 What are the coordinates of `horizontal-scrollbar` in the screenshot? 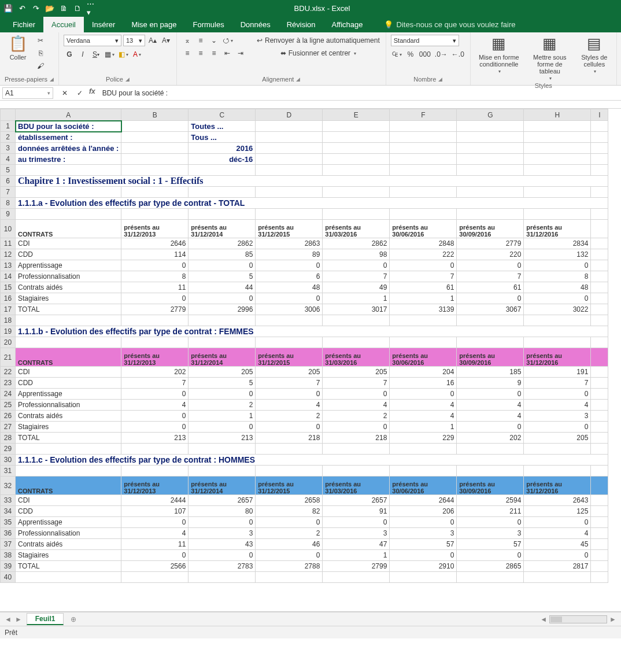 It's located at (578, 619).